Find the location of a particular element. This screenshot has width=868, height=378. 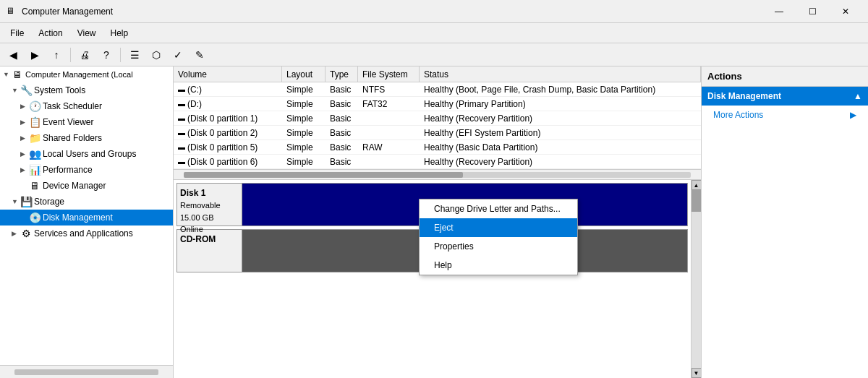

actions-arrow-icon: ▲ is located at coordinates (858, 96).